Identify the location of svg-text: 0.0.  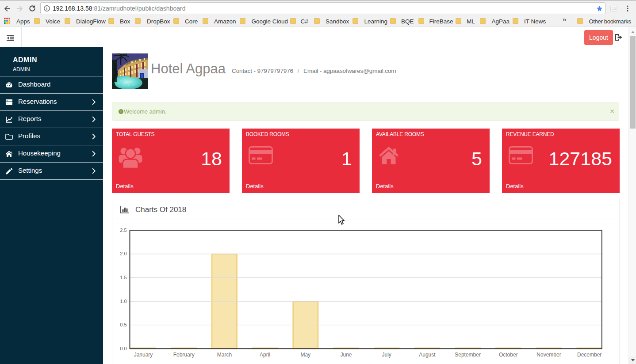
(123, 349).